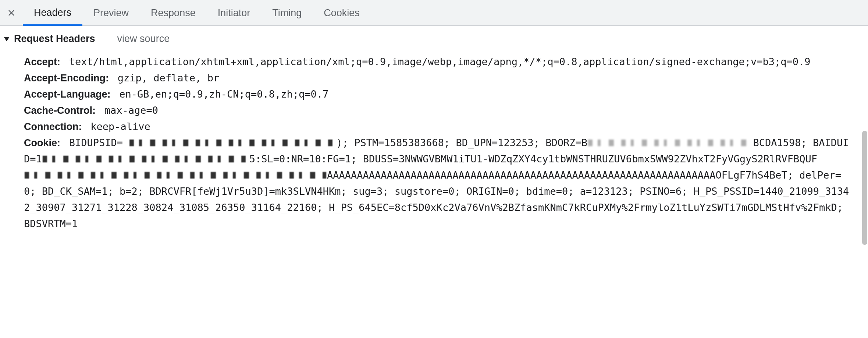 The width and height of the screenshot is (868, 338). What do you see at coordinates (53, 13) in the screenshot?
I see `tab-headers: Headers` at bounding box center [53, 13].